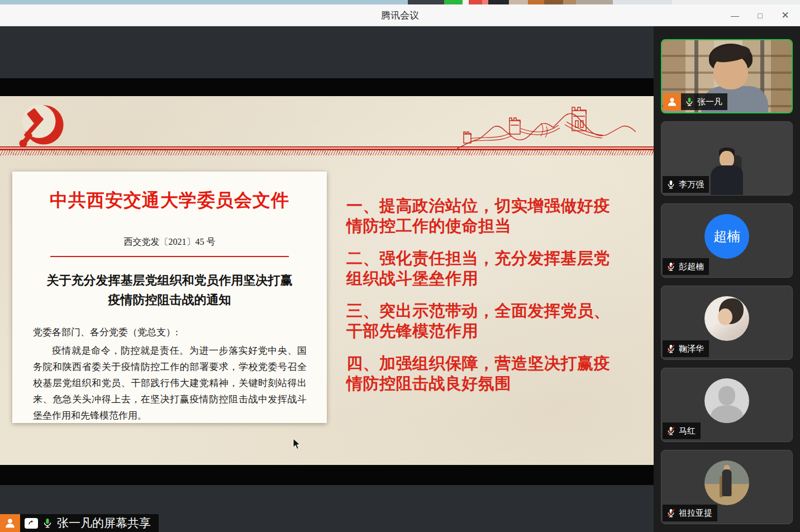  What do you see at coordinates (400, 2) in the screenshot?
I see `background-desktop-strip` at bounding box center [400, 2].